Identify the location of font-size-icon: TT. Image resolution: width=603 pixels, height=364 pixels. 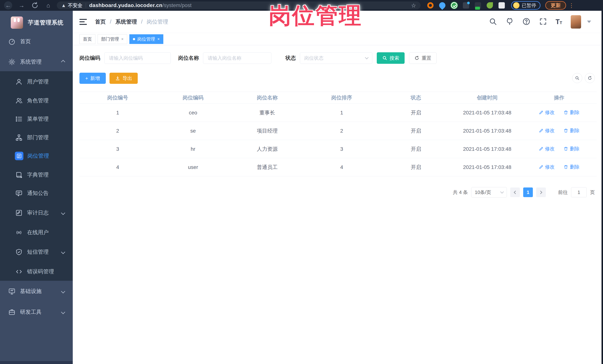
(559, 22).